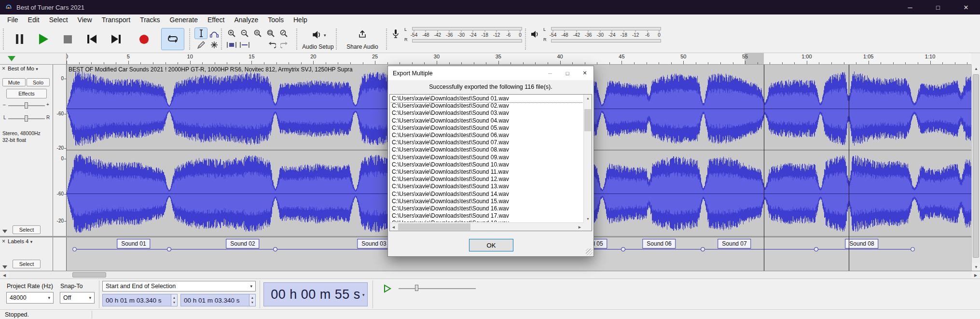 The image size is (980, 319). What do you see at coordinates (23, 69) in the screenshot?
I see `track-name: Best of Mo ▾` at bounding box center [23, 69].